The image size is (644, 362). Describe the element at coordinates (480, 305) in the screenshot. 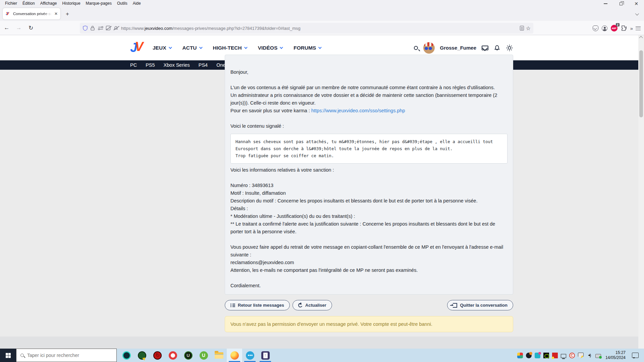

I see `quit-conversation-button: Quitter la conversation` at that location.